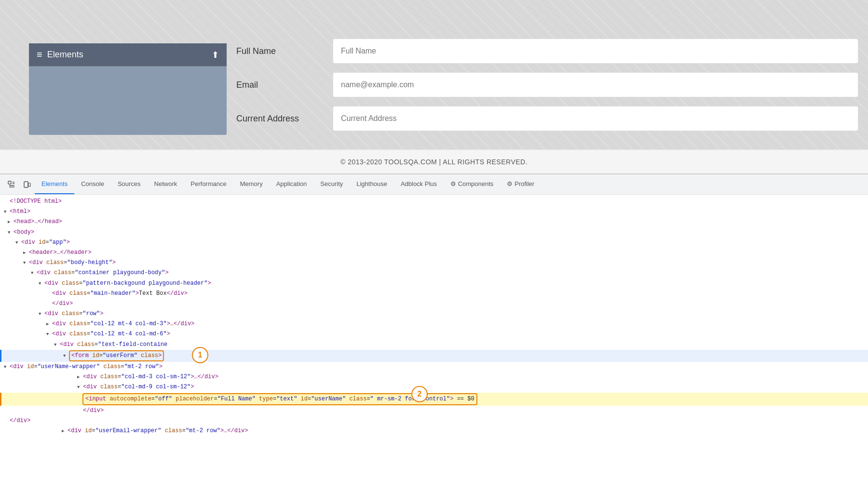 The height and width of the screenshot is (504, 868). Describe the element at coordinates (208, 184) in the screenshot. I see `tab-performance-label: Performance` at that location.